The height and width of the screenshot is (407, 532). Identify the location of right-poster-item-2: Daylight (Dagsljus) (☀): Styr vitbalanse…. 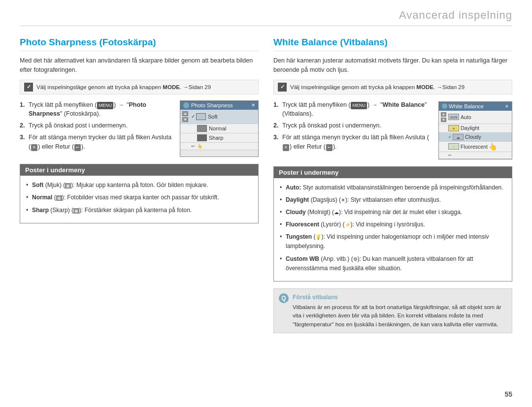
(393, 200).